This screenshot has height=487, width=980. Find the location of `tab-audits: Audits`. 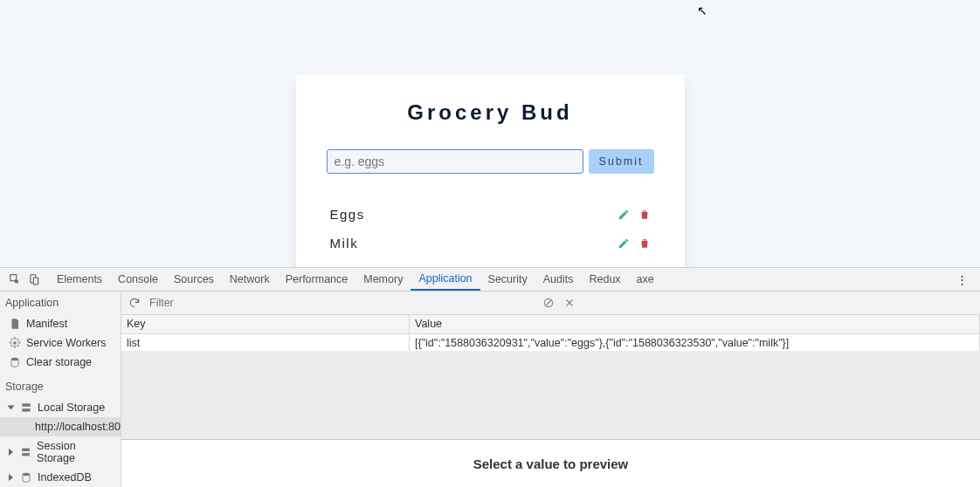

tab-audits: Audits is located at coordinates (559, 279).